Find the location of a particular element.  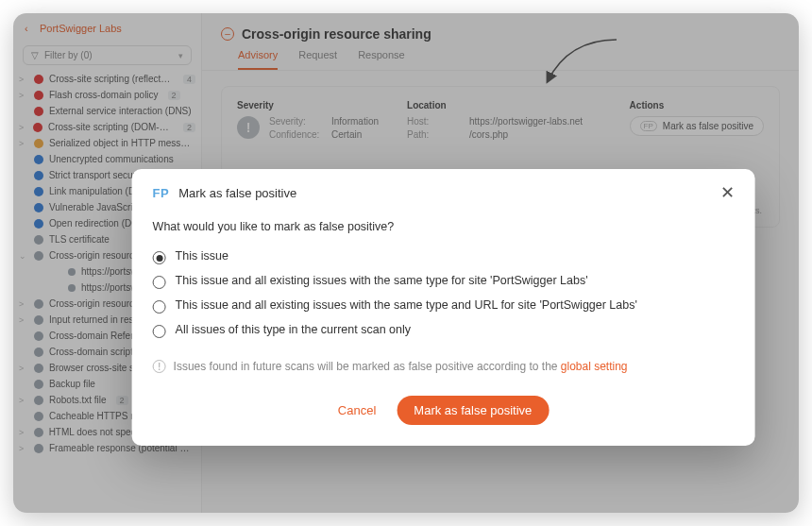

note-text: Issues found in future scans will be mar… is located at coordinates (367, 366).